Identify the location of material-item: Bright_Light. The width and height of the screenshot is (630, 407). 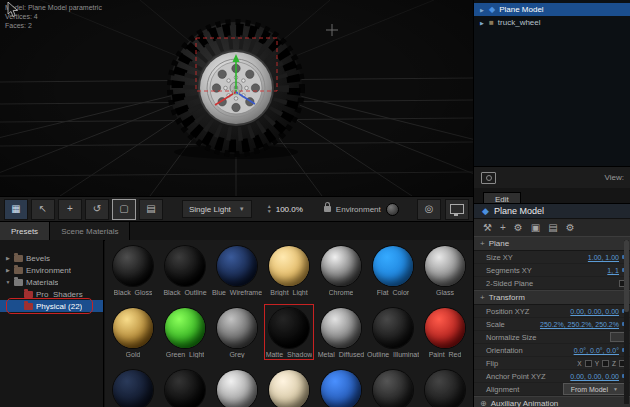
(289, 273).